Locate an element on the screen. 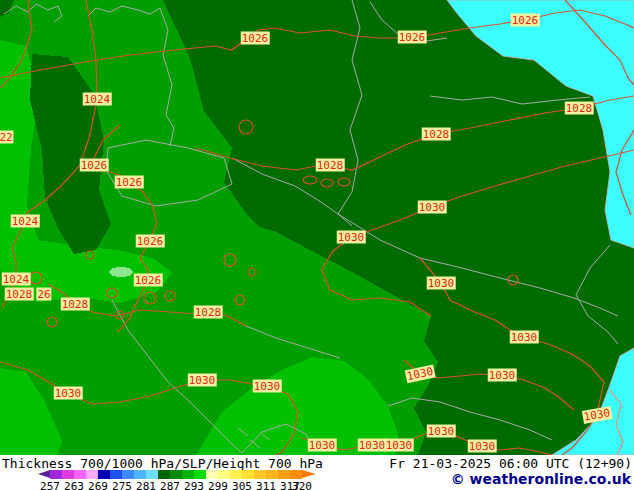  colorbar-tick: 263 is located at coordinates (74, 485).